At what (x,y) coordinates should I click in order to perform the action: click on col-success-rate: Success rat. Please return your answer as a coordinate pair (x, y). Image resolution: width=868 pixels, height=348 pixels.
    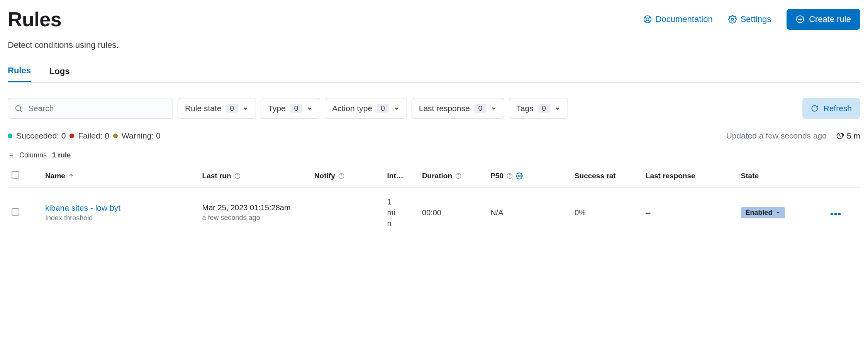
    Looking at the image, I should click on (606, 177).